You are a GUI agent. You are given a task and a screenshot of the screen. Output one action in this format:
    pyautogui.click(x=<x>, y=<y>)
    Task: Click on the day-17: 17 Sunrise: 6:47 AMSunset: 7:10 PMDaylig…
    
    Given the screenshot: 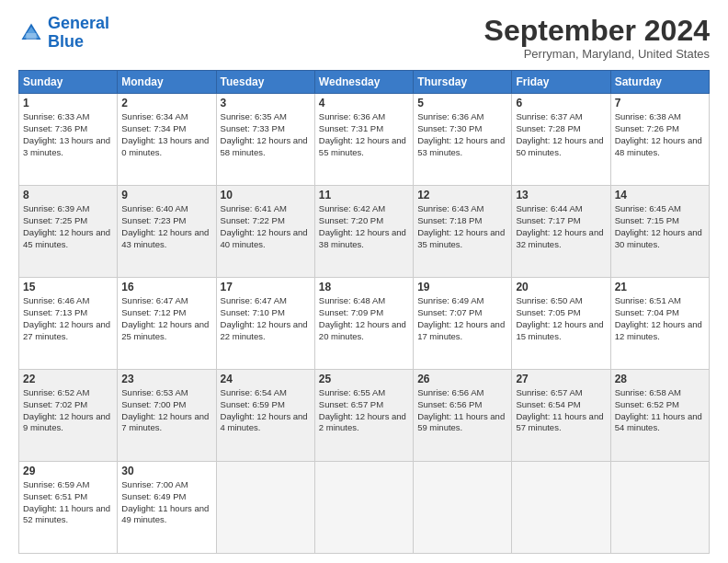 What is the action you would take?
    pyautogui.click(x=265, y=324)
    